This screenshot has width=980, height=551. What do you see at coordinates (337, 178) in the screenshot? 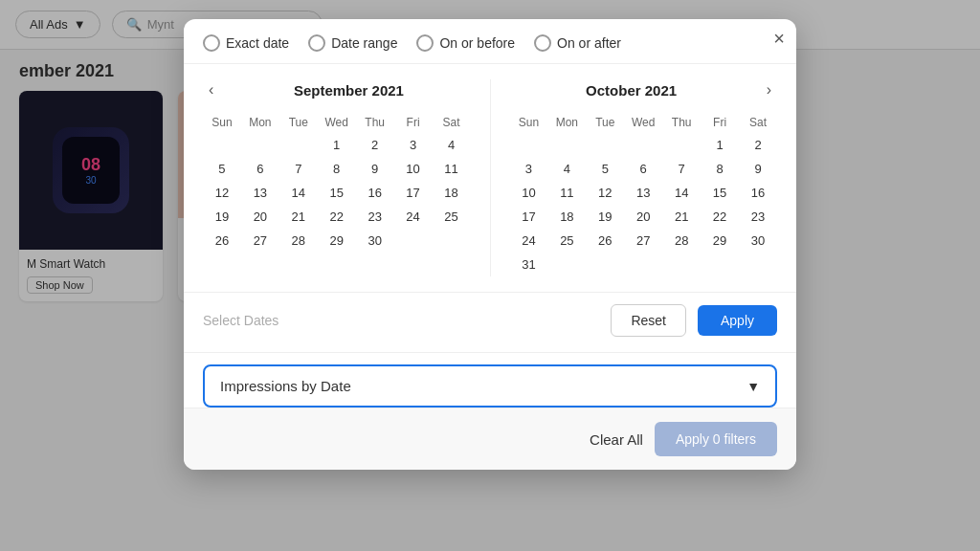
I see `calendar-september: ‹ September 2021 Sun Mon Tue Wed` at bounding box center [337, 178].